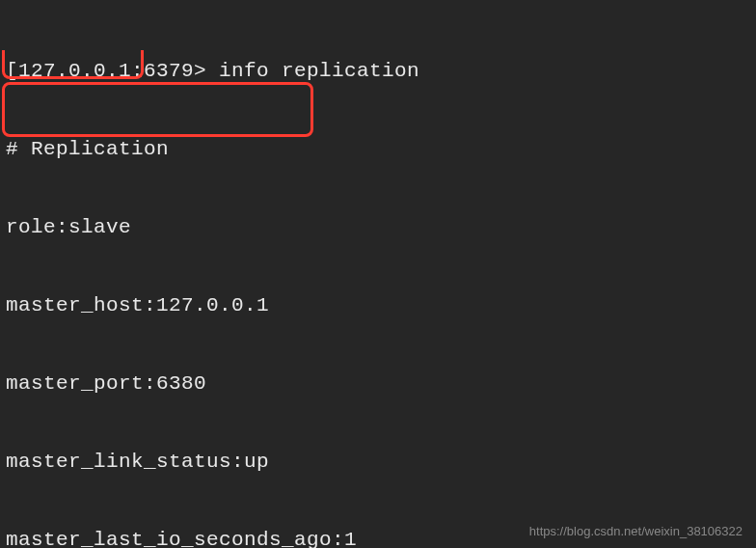 This screenshot has width=756, height=548. Describe the element at coordinates (378, 228) in the screenshot. I see `role-line: role:slave` at that location.